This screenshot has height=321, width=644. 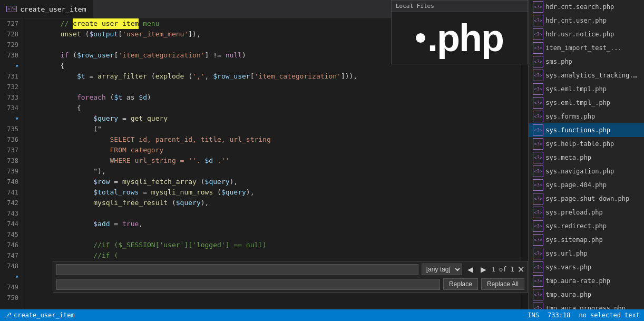 I want to click on file-item-functions: <?> sys.functions.php, so click(x=586, y=130).